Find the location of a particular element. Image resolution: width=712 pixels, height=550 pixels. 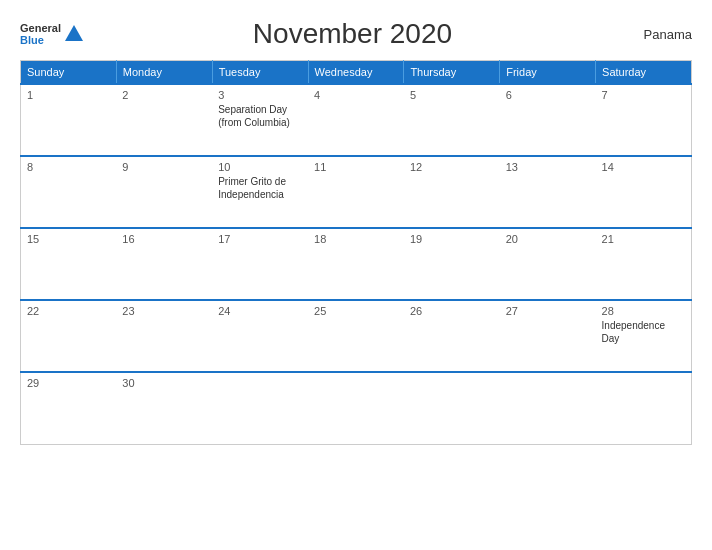

day-number: 25 is located at coordinates (356, 311).